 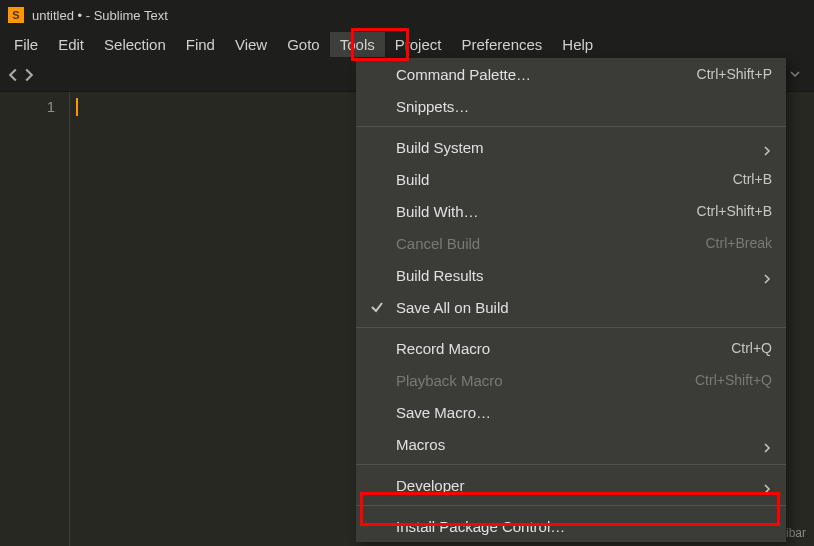 What do you see at coordinates (407, 15) in the screenshot?
I see `titlebar: S untitled • - Sublime Text` at bounding box center [407, 15].